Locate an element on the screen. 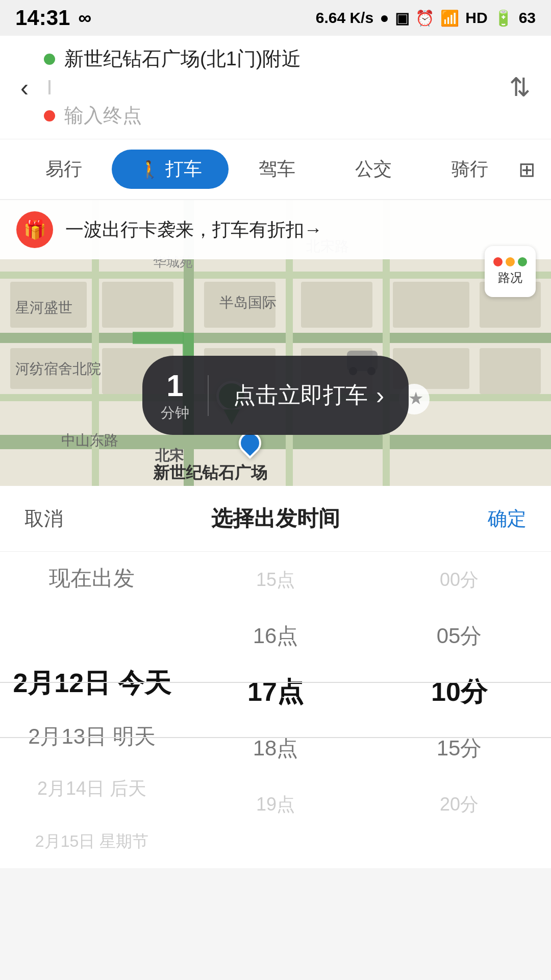 This screenshot has height=980, width=551. tab-jiache: 驾车 is located at coordinates (277, 169).